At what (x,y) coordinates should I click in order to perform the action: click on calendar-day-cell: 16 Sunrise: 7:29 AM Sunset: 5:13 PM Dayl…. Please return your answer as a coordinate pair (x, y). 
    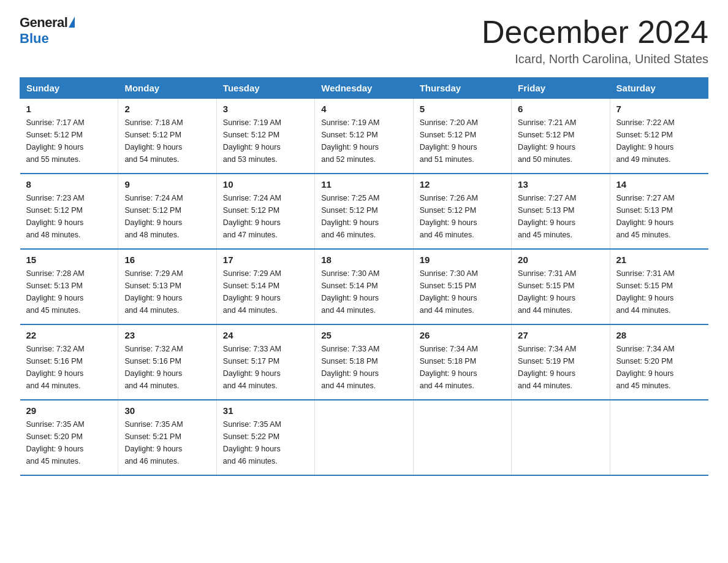
    Looking at the image, I should click on (167, 287).